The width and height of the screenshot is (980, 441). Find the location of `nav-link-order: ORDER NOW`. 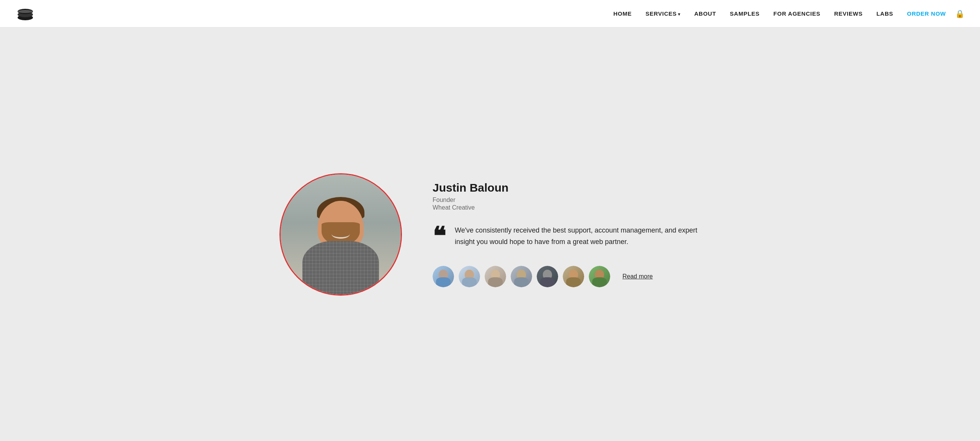

nav-link-order: ORDER NOW is located at coordinates (926, 14).